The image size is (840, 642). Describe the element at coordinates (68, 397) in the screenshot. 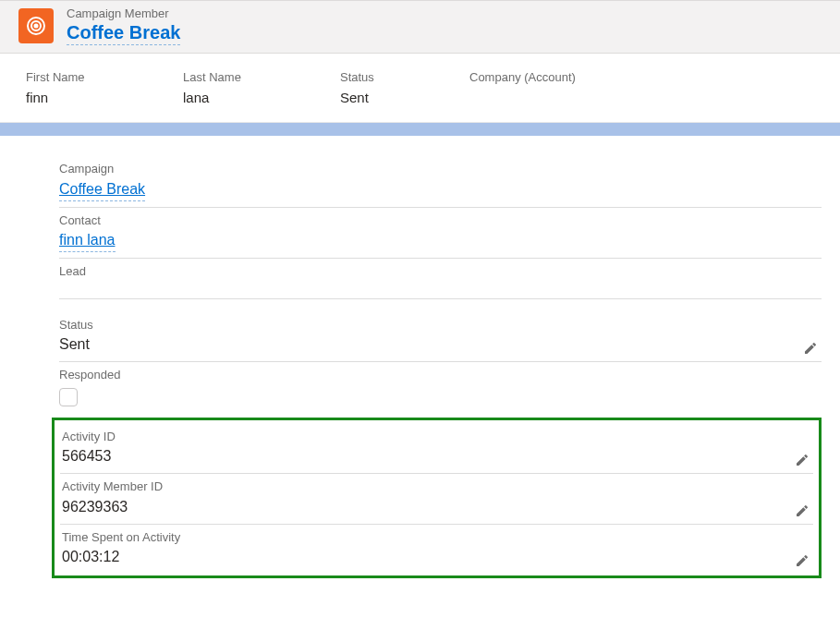

I see `responded-checkbox` at that location.